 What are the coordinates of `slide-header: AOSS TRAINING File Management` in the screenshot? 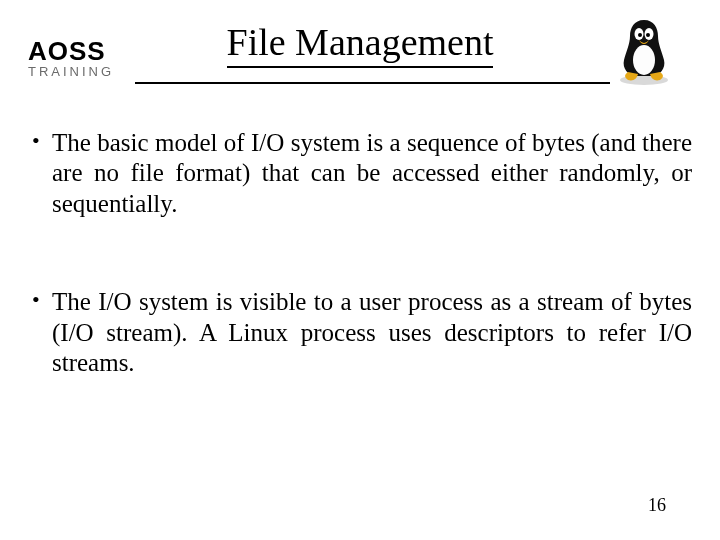 It's located at (360, 34).